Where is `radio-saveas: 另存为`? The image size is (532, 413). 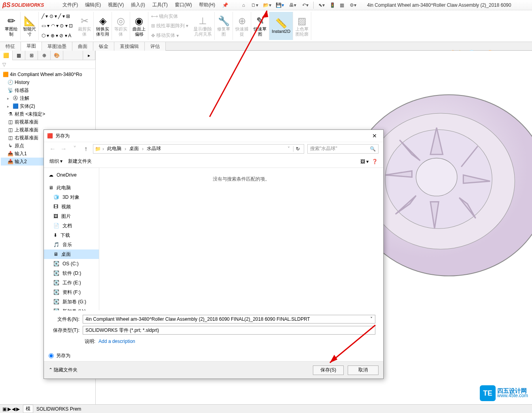
radio-saveas: 另存为 is located at coordinates (214, 356).